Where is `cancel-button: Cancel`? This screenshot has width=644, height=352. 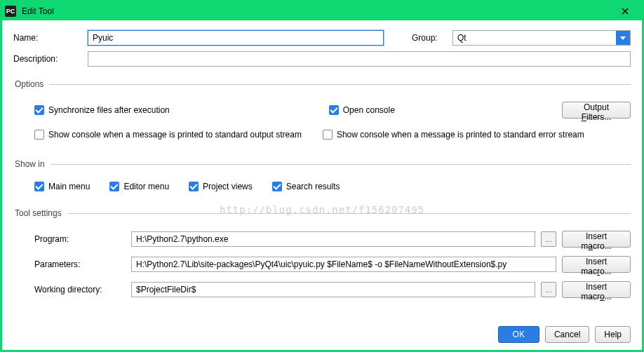
cancel-button: Cancel is located at coordinates (567, 334).